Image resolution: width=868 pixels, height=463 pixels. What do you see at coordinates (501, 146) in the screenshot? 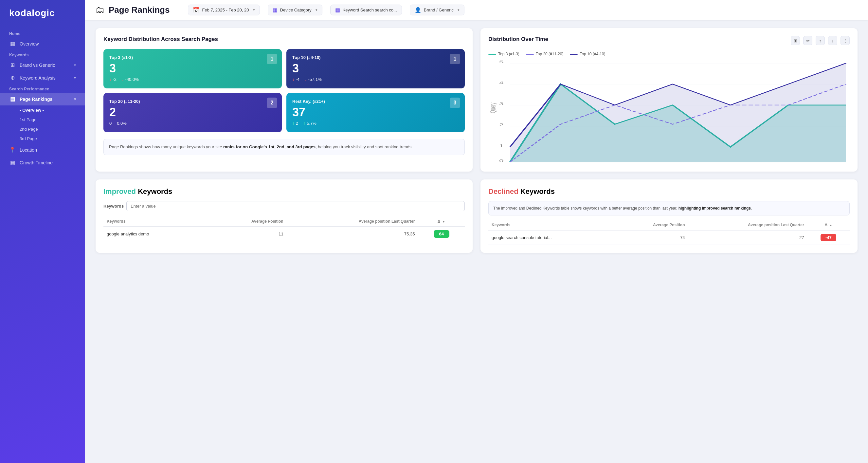
I see `svg-text: 1` at bounding box center [501, 146].